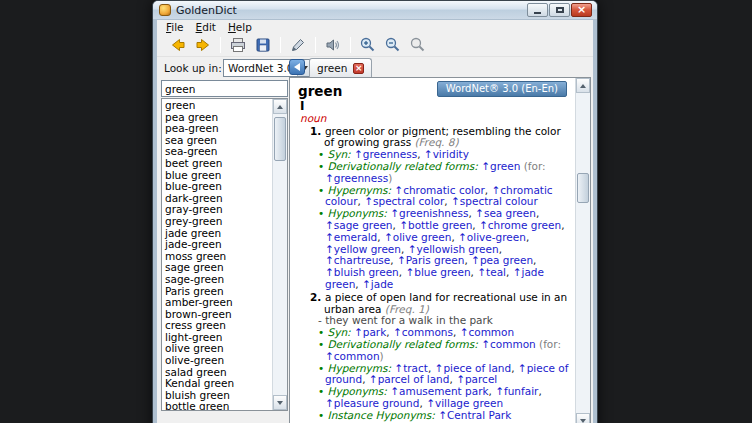 The width and height of the screenshot is (752, 423). What do you see at coordinates (351, 237) in the screenshot?
I see `article-link: ↑emerald` at bounding box center [351, 237].